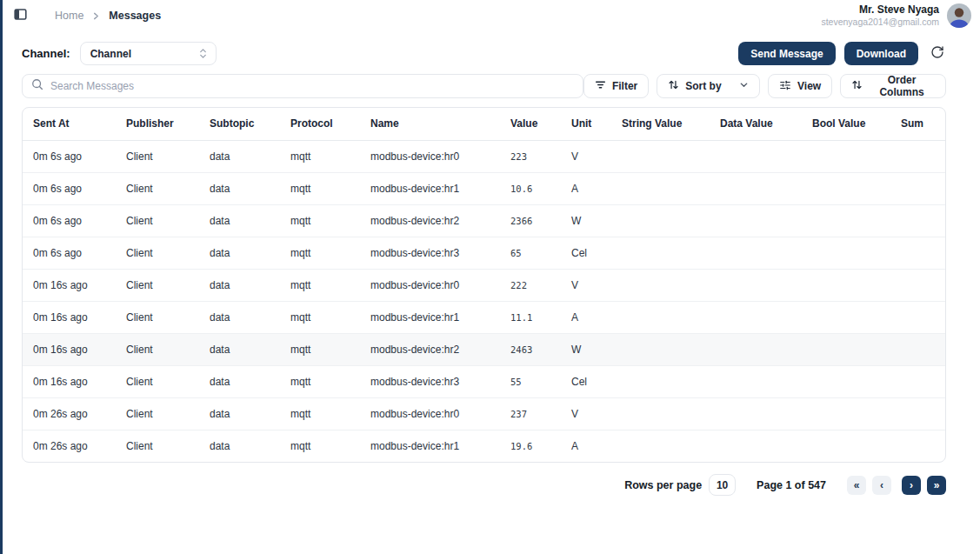 The height and width of the screenshot is (554, 980). Describe the element at coordinates (708, 86) in the screenshot. I see `sort-by-button: Sort by` at that location.